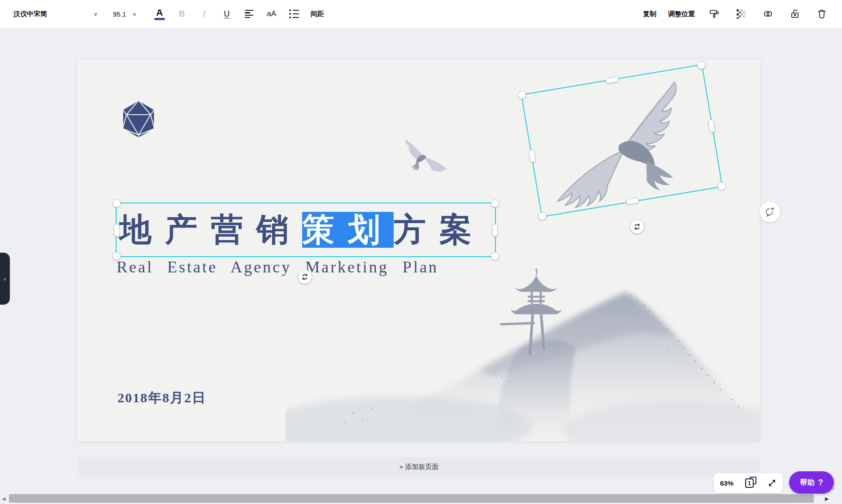  I want to click on text-case-button: aA, so click(272, 14).